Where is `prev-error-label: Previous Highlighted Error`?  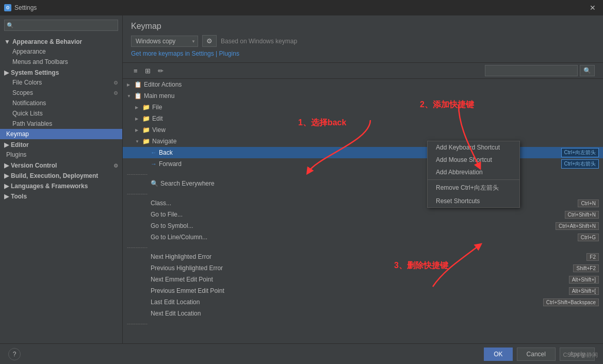
prev-error-label: Previous Highlighted Error is located at coordinates (361, 268).